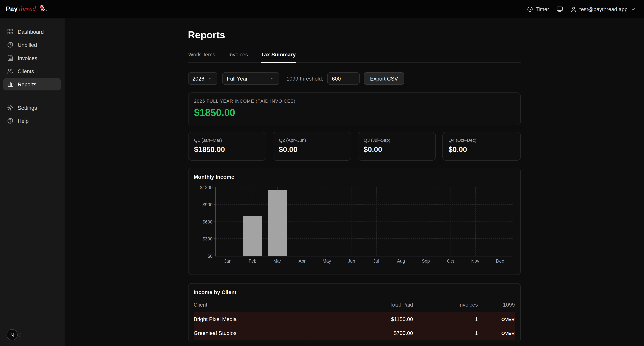 The image size is (644, 346). What do you see at coordinates (202, 79) in the screenshot?
I see `year-select: 2026` at bounding box center [202, 79].